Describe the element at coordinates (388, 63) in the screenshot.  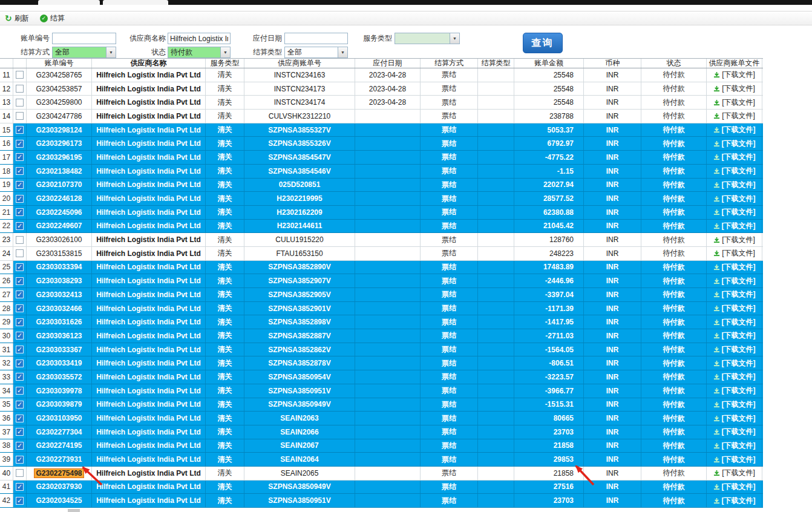
I see `column-header: 应付日期` at that location.